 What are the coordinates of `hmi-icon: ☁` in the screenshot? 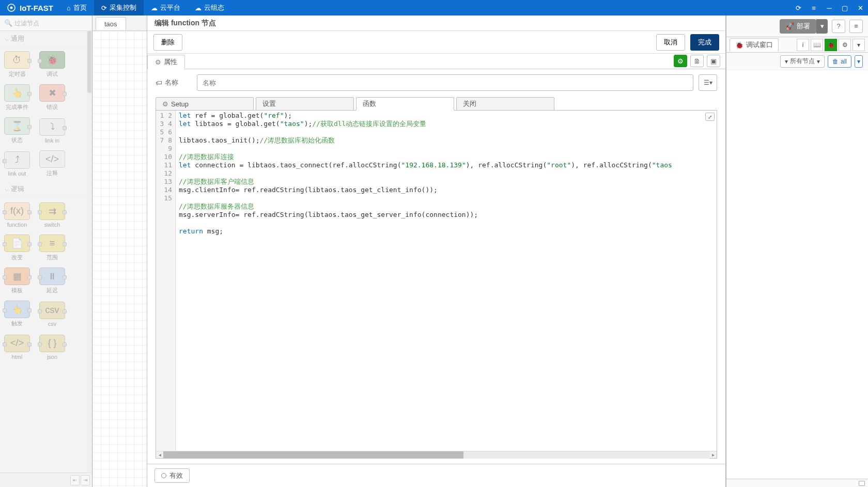 It's located at (198, 8).